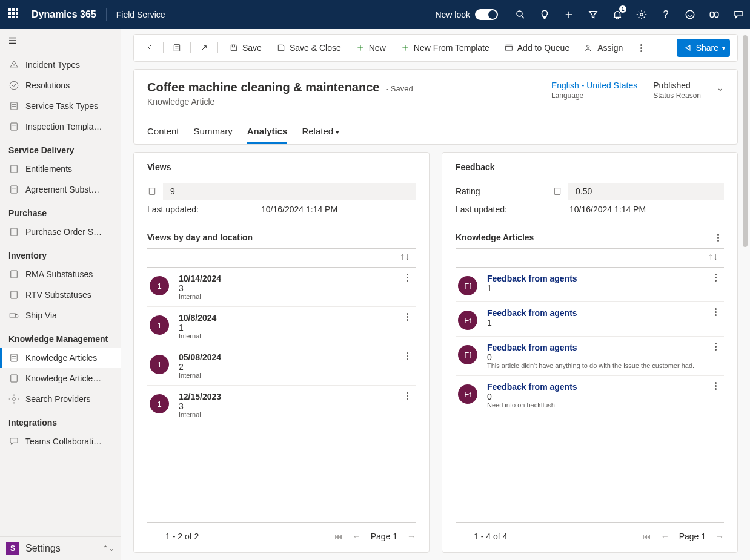  What do you see at coordinates (61, 399) in the screenshot?
I see `sidebar-item-search-providers: Search Providers` at bounding box center [61, 399].